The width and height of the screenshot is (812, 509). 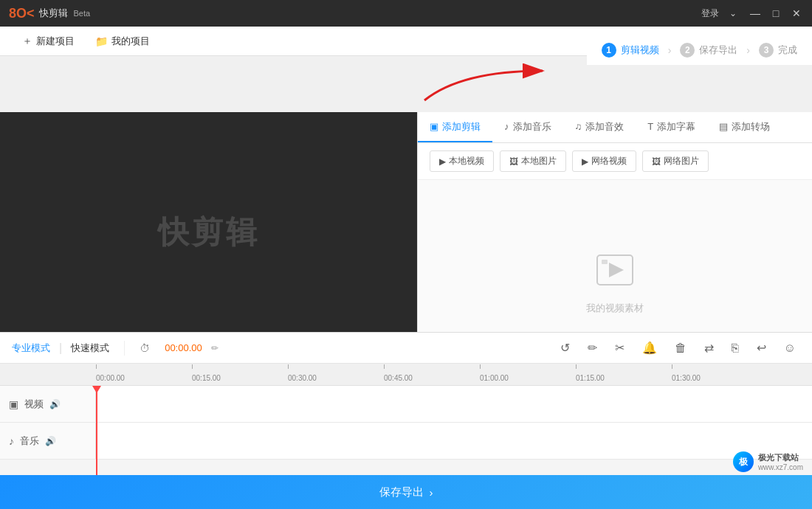 What do you see at coordinates (12, 441) in the screenshot?
I see `music-track-icon: ♪` at bounding box center [12, 441].